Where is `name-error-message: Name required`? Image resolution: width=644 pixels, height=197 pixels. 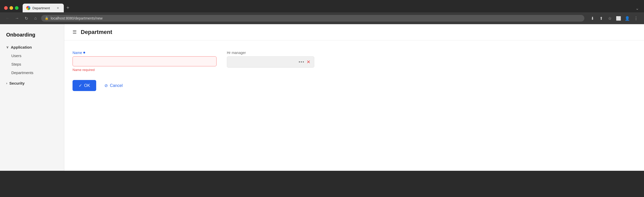
name-error-message: Name required is located at coordinates (145, 70).